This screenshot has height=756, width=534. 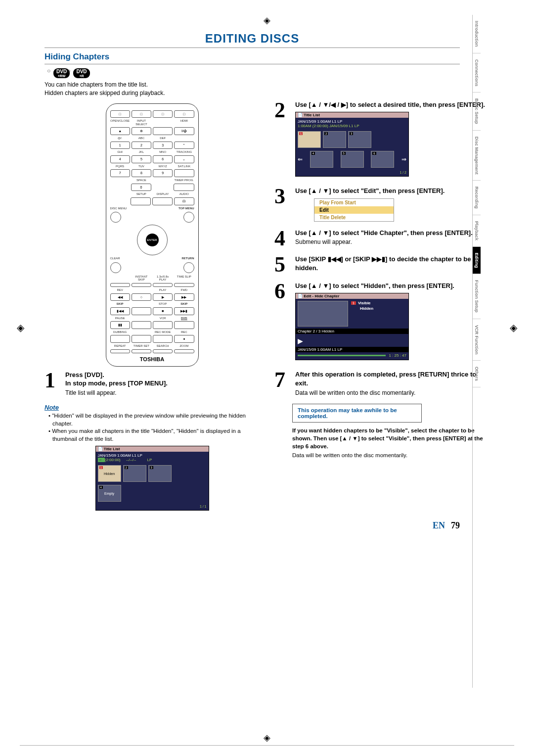 I want to click on divider, so click(x=252, y=64).